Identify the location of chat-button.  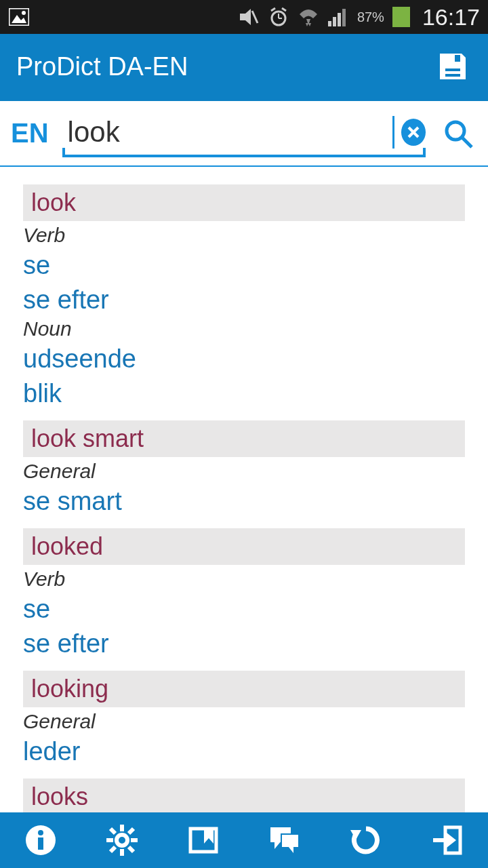
(285, 840).